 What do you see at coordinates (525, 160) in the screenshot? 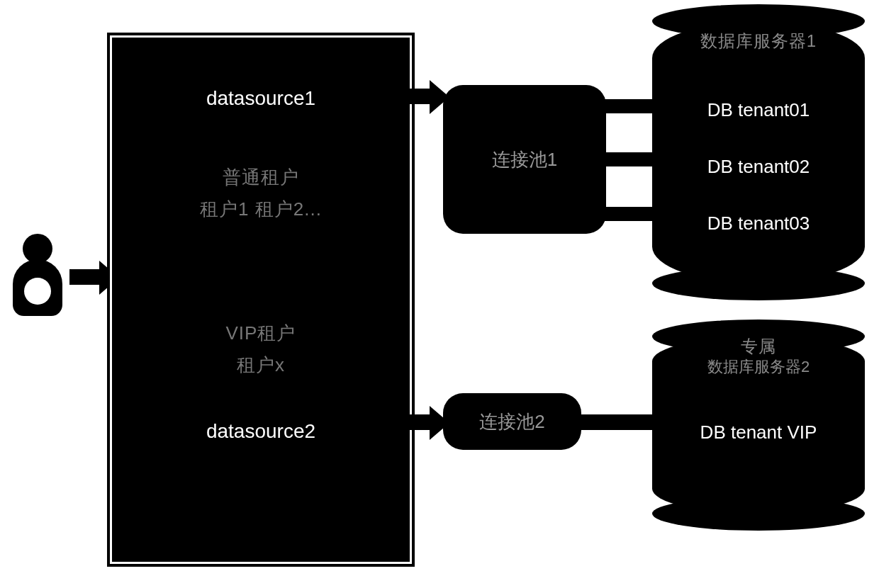
I see `pool1-label: 连接池1` at bounding box center [525, 160].